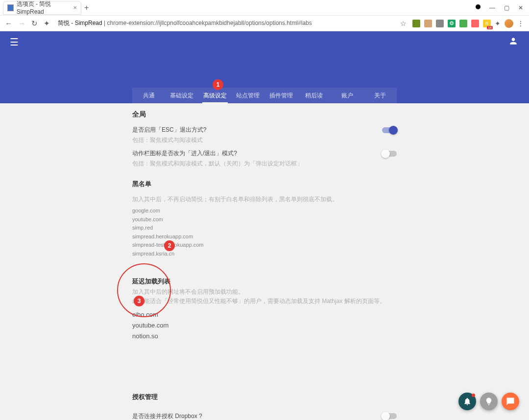 The width and height of the screenshot is (529, 420). Describe the element at coordinates (215, 95) in the screenshot. I see `tab-advanced: 高级设定` at that location.